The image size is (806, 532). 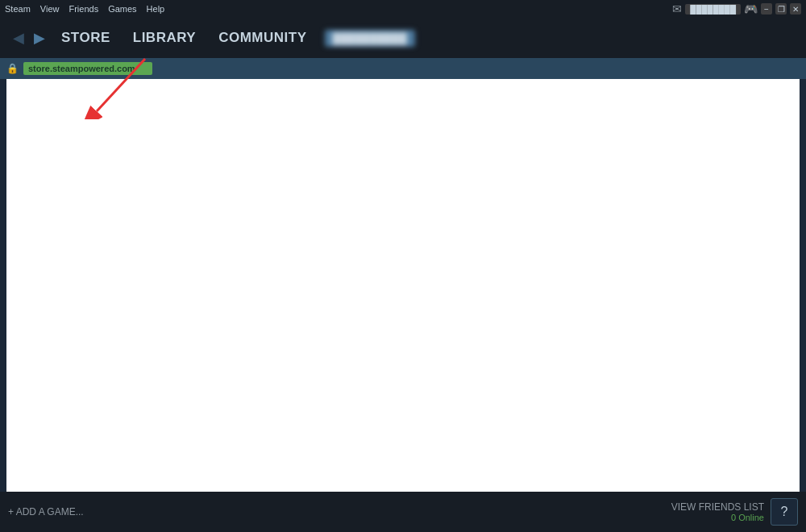 I want to click on view-friends-button: VIEW FRIENDS LIST 0 Online, so click(x=717, y=512).